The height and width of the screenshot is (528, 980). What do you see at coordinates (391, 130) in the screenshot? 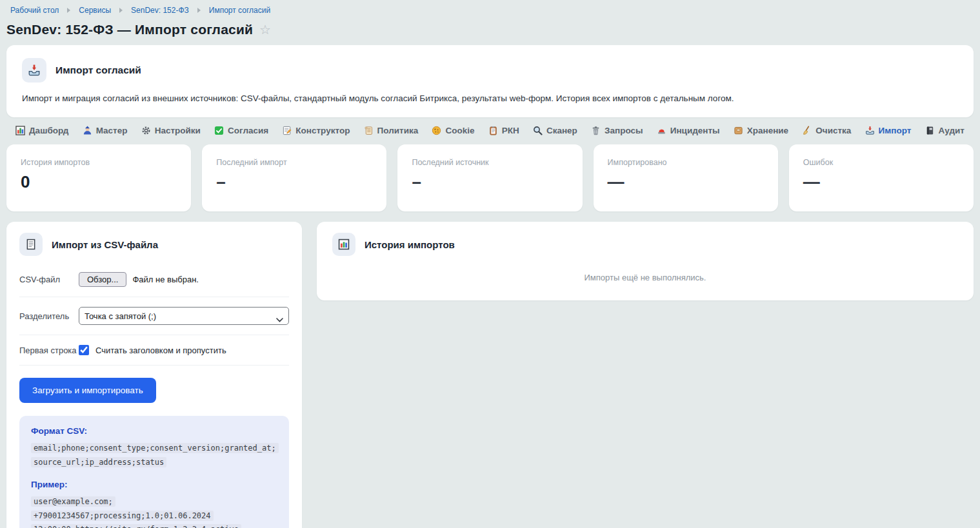
I see `tab-policy: Политика` at bounding box center [391, 130].